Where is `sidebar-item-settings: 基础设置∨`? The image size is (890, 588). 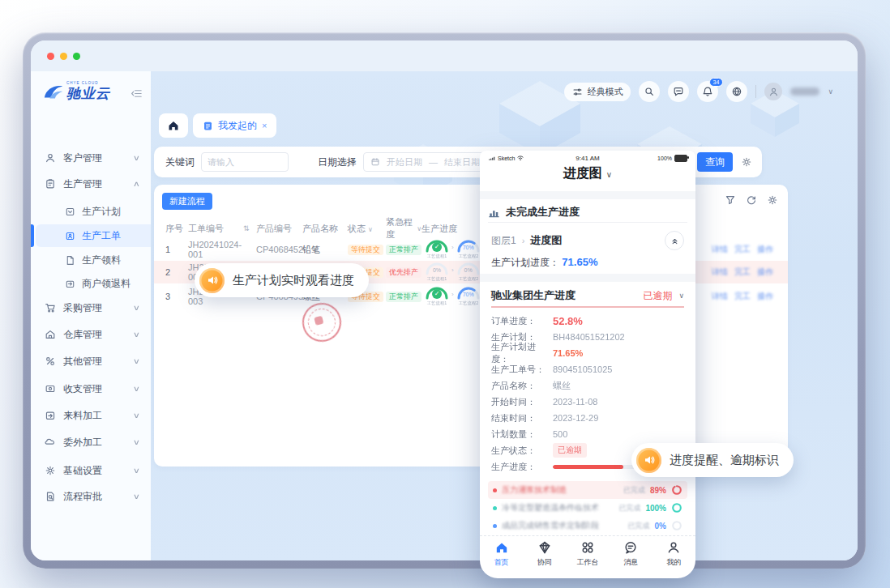
sidebar-item-settings: 基础设置∨ is located at coordinates (91, 471).